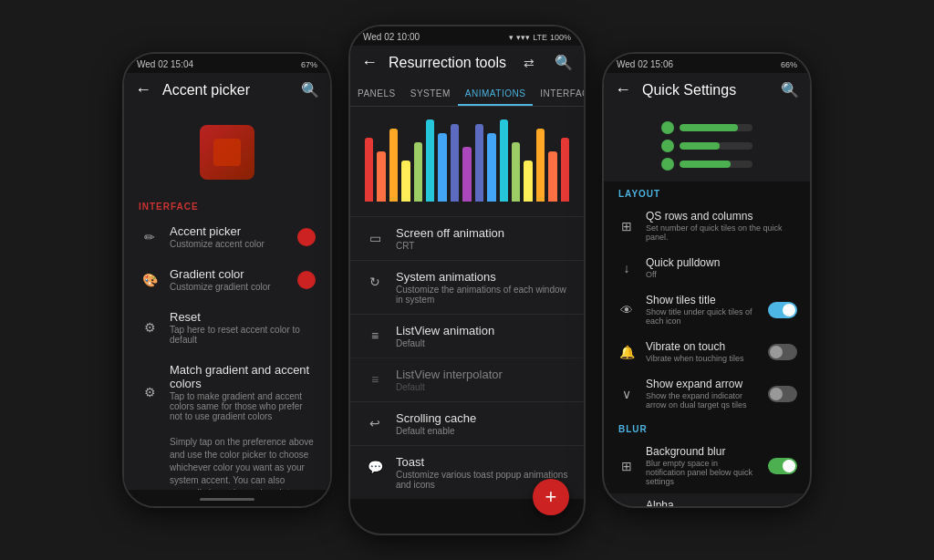 The image size is (934, 560). I want to click on color-preview-square, so click(227, 152).